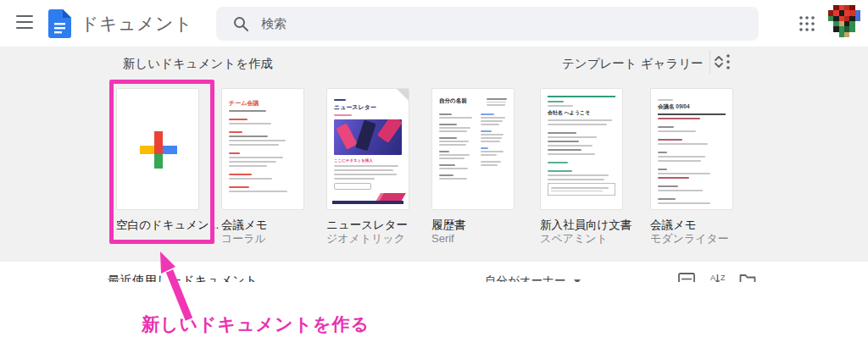 Image resolution: width=868 pixels, height=354 pixels. What do you see at coordinates (581, 225) in the screenshot?
I see `template-label: 新入社員向け文書` at bounding box center [581, 225].